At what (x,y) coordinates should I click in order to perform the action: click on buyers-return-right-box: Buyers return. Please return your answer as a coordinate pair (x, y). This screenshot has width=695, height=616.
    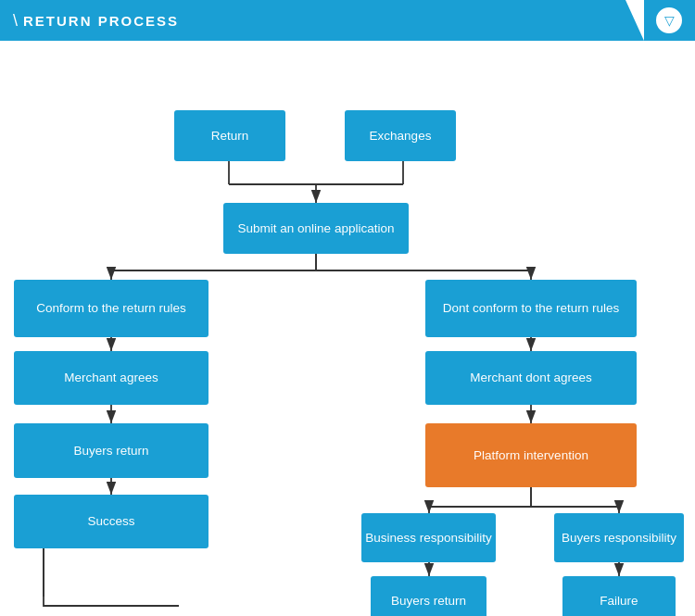
    Looking at the image, I should click on (428, 597).